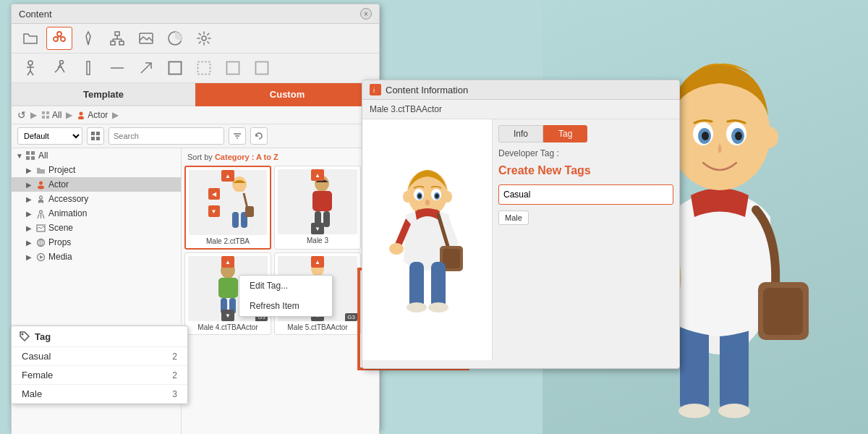 This screenshot has width=868, height=434. What do you see at coordinates (175, 38) in the screenshot?
I see `pie-chart-icon` at bounding box center [175, 38].